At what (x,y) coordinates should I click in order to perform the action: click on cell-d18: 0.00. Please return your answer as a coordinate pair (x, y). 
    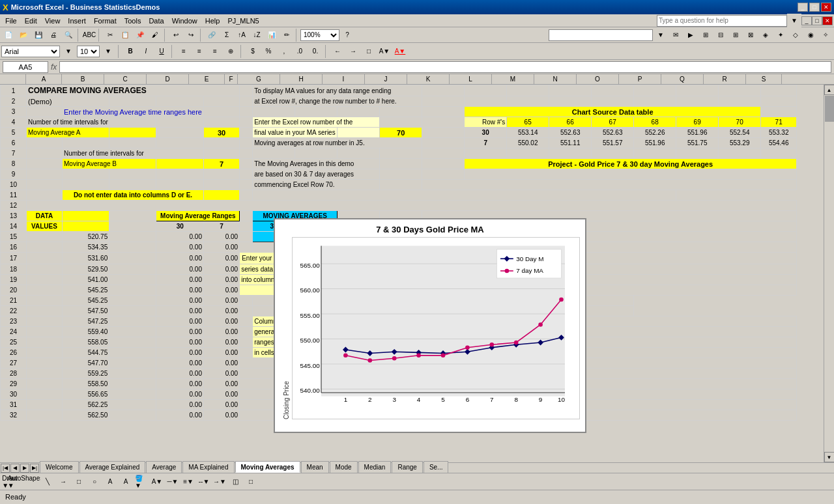
    Looking at the image, I should click on (180, 270).